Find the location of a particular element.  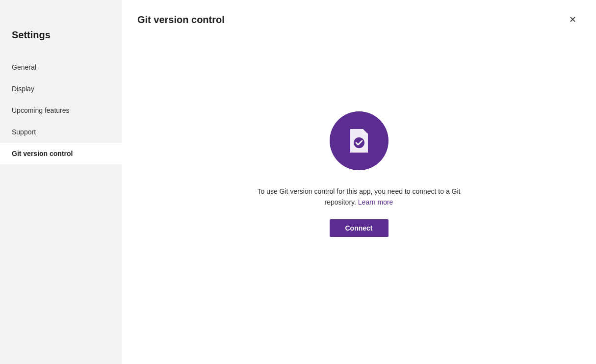

sidebar-nav: General Display Upcoming features Suppor… is located at coordinates (61, 110).